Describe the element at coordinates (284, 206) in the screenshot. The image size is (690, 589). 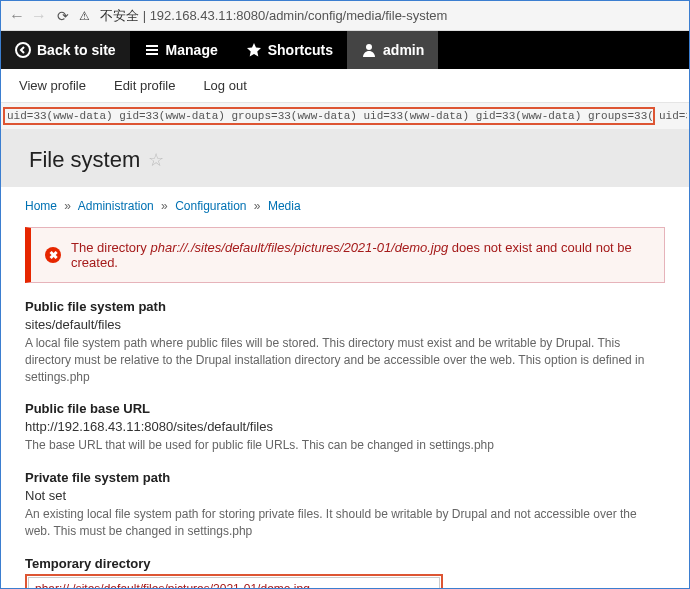
I see `breadcrumb-media: Media` at that location.